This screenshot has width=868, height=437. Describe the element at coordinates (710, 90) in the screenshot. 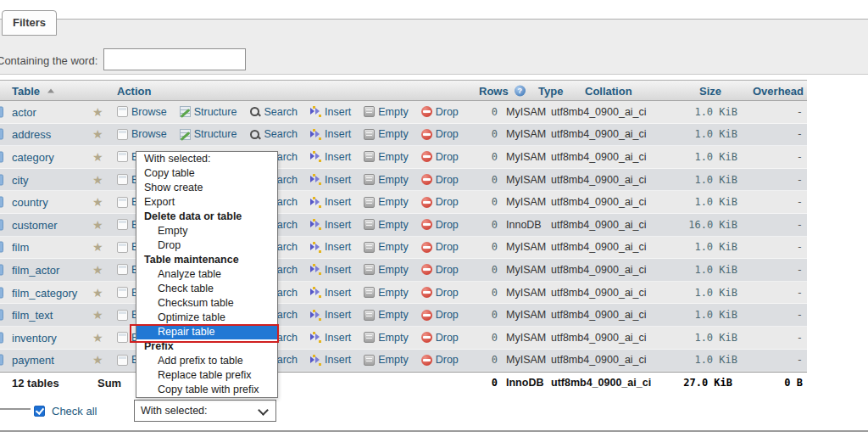

I see `column-header-size: Size` at that location.